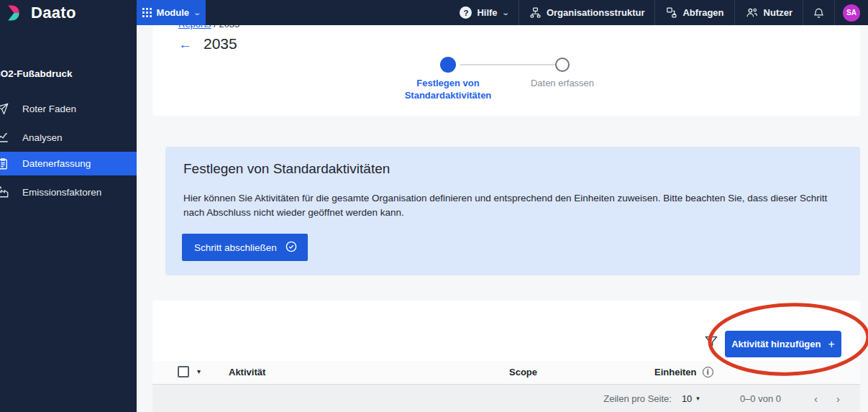  Describe the element at coordinates (68, 109) in the screenshot. I see `sidebar-item-roter-faden: Roter Faden` at that location.